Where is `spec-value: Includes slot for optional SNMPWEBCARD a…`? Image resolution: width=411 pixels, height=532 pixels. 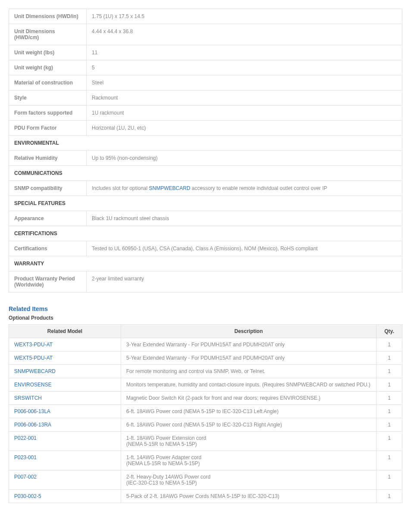 spec-value: Includes slot for optional SNMPWEBCARD a… is located at coordinates (245, 189).